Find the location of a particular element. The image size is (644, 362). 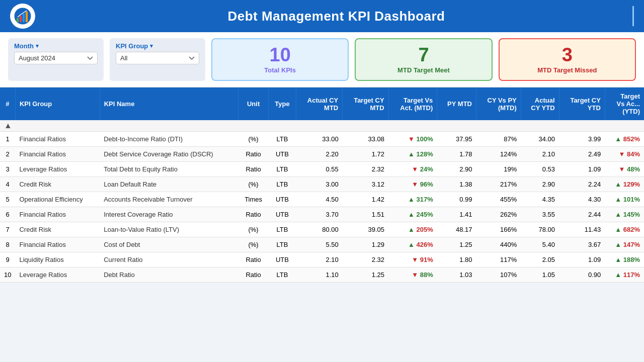

col-header-target-mtd: Target CYMTD is located at coordinates (365, 104).